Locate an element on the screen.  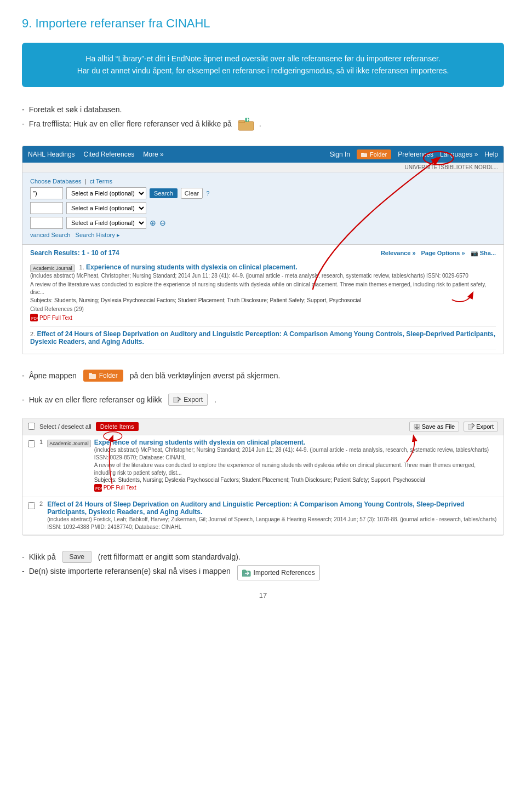
nav-sign-in: Sign In is located at coordinates (340, 154).